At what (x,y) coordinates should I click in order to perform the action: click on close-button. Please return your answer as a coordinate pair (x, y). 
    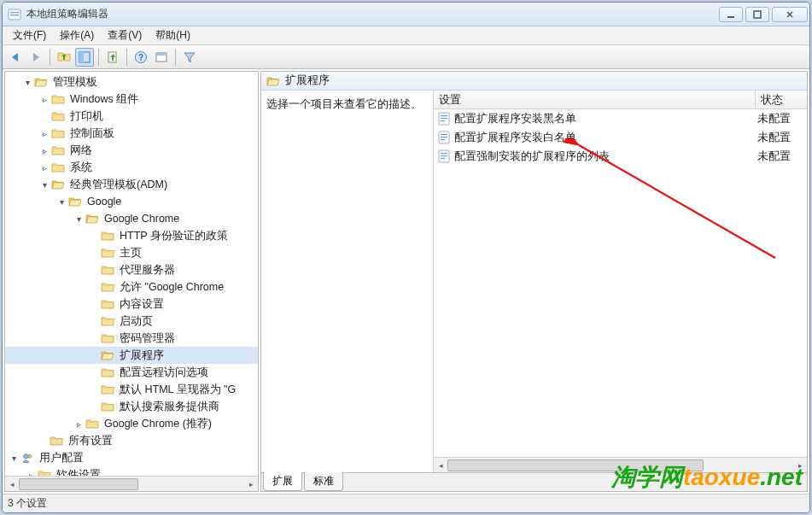
    Looking at the image, I should click on (790, 15).